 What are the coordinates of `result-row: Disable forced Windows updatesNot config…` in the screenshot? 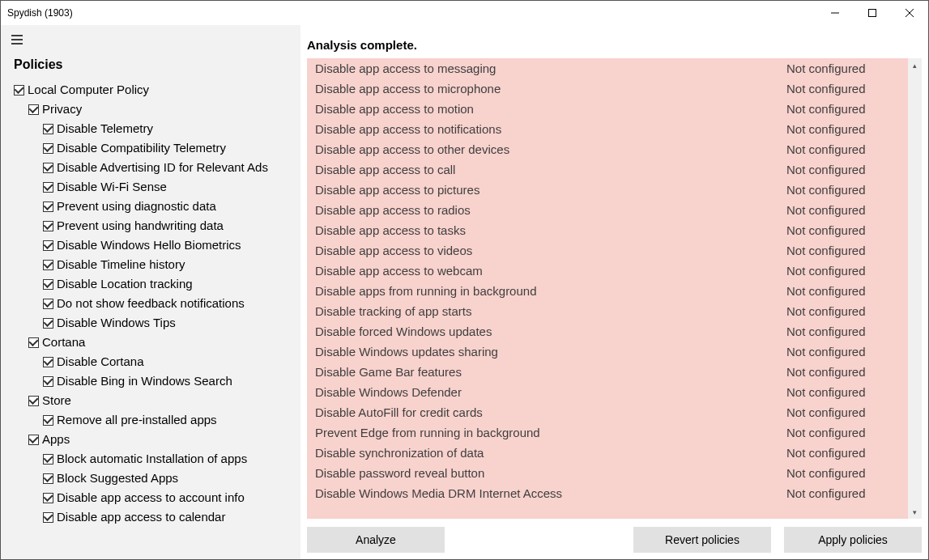 It's located at (607, 332).